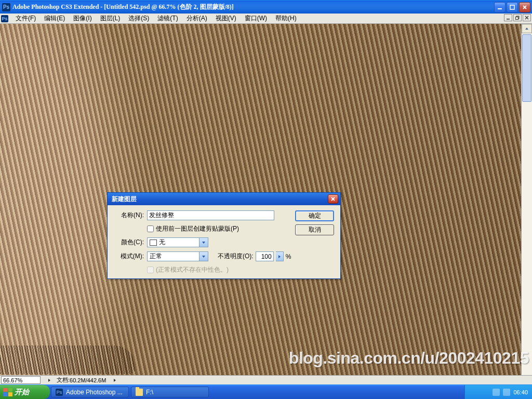 The width and height of the screenshot is (532, 399). Describe the element at coordinates (22, 392) in the screenshot. I see `start-label: 开始` at that location.